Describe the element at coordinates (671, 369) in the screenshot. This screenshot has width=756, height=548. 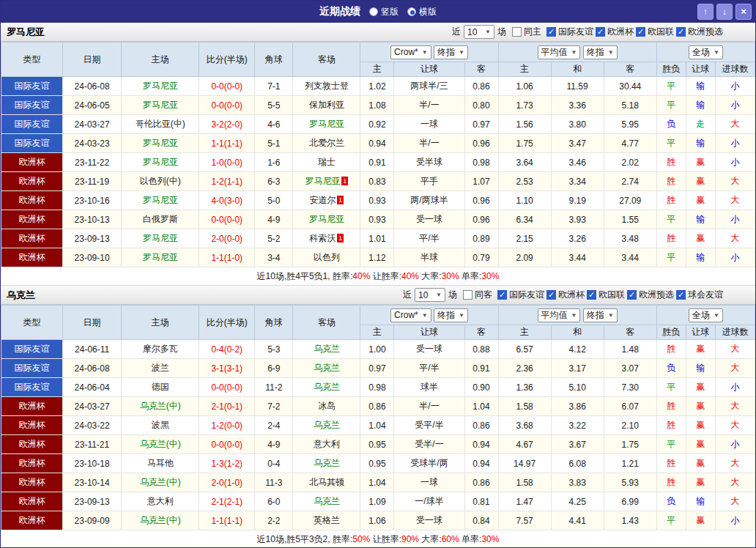
I see `match-result-cell: 负` at that location.